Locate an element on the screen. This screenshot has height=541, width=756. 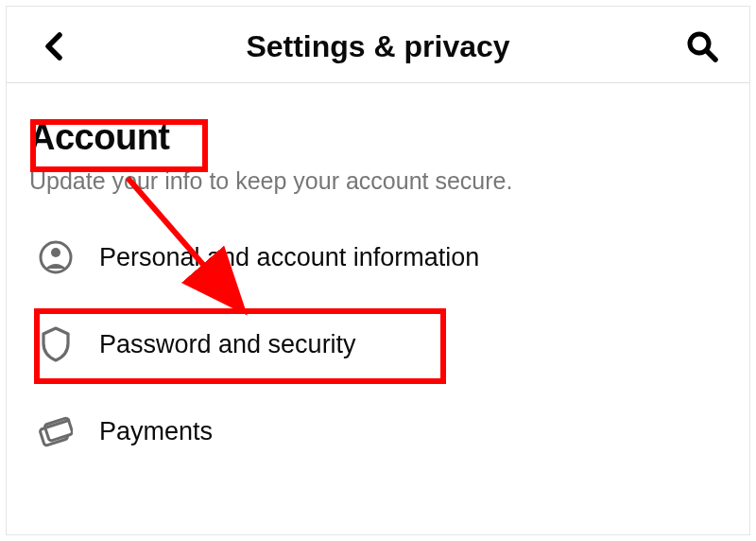
list-item-password-security: Password and security is located at coordinates (378, 344).